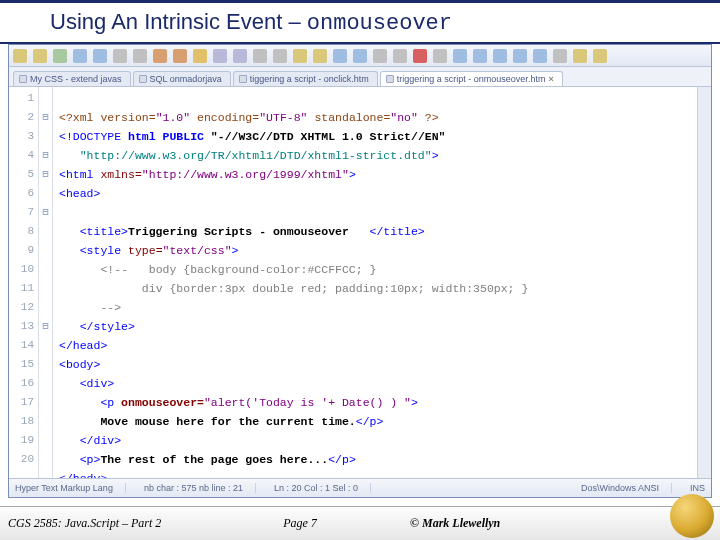  I want to click on status-insert-mode: INS, so click(698, 488).